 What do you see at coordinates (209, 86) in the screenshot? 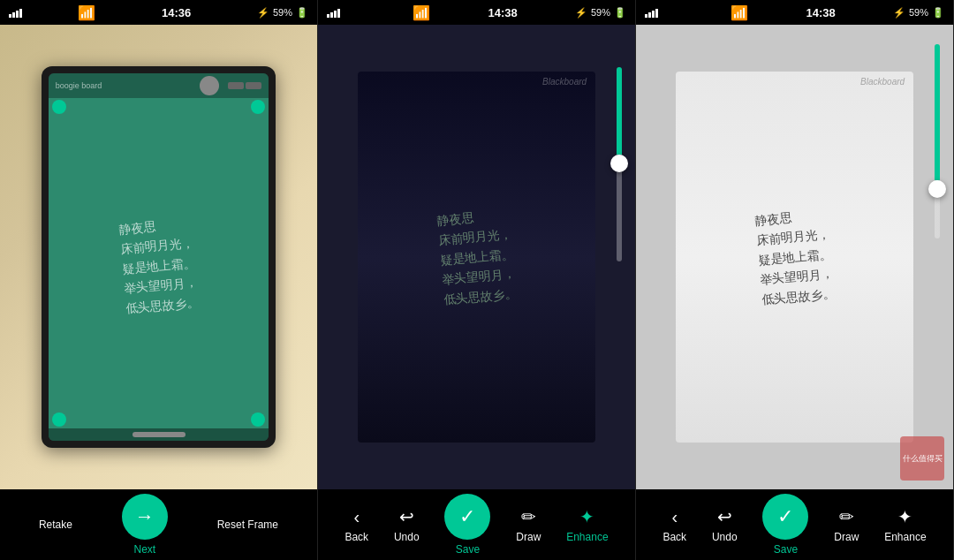
I see `tablet-power-button` at bounding box center [209, 86].